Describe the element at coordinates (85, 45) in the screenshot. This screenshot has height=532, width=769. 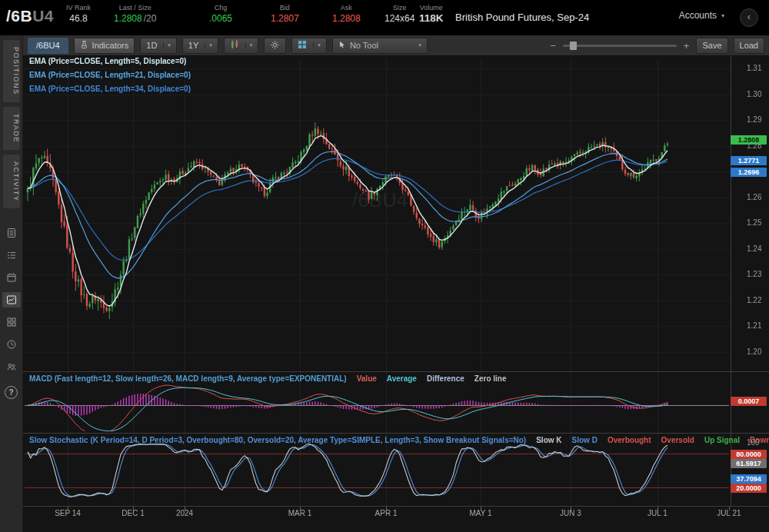
I see `flask-icon` at that location.